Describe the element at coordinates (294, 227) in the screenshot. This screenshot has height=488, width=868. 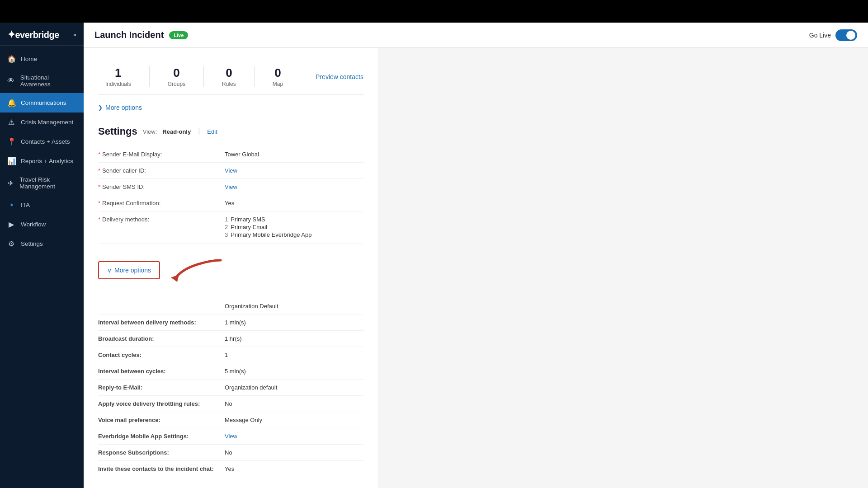
I see `delivery-method-item: 2Primary Email` at that location.